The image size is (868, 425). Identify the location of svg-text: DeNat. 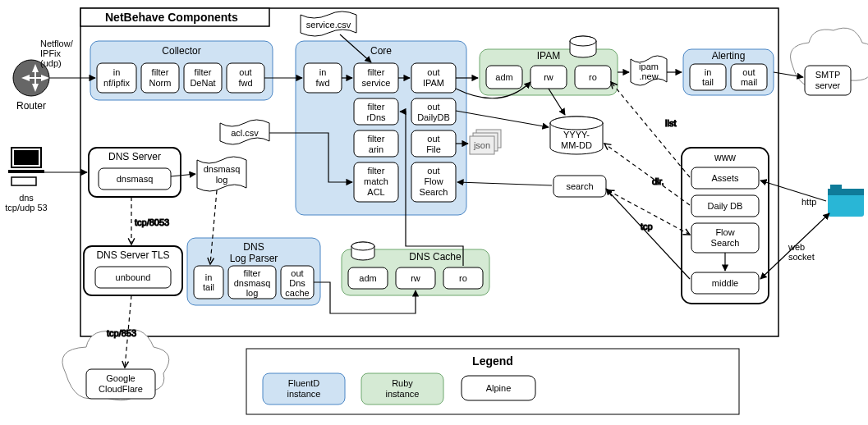
(202, 83).